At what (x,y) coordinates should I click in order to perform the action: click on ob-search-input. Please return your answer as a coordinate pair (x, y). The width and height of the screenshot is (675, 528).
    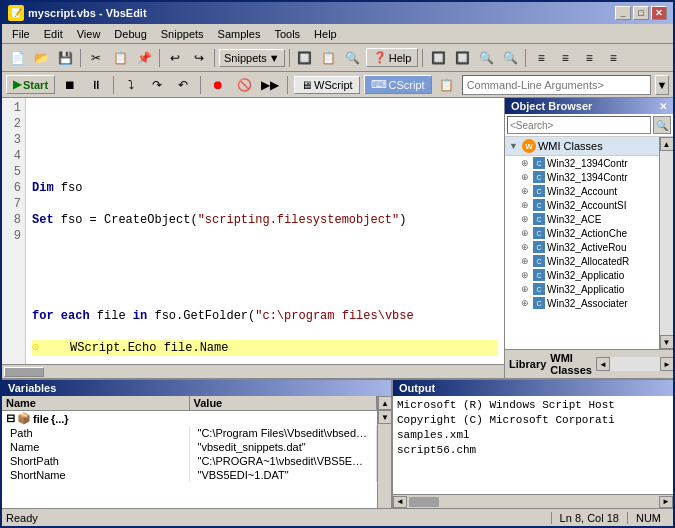
    Looking at the image, I should click on (579, 125).